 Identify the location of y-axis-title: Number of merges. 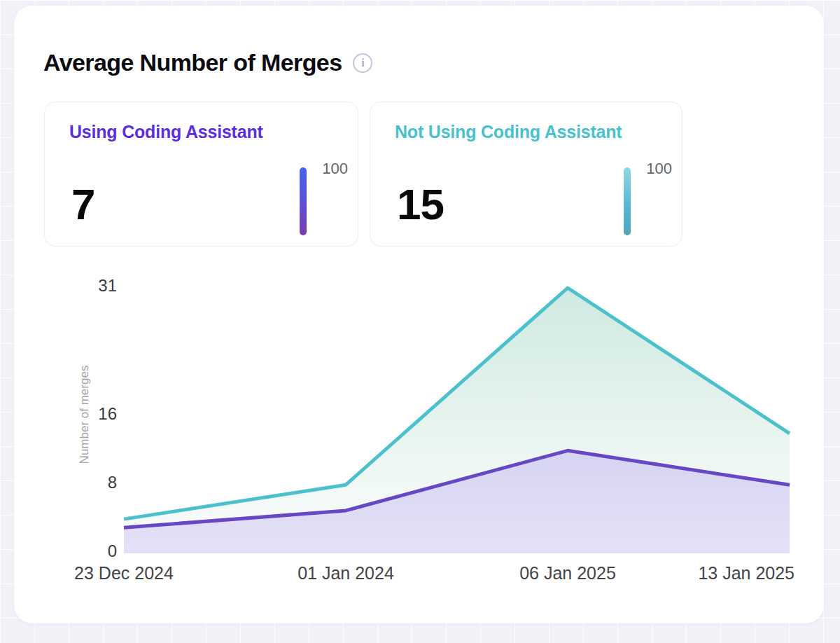
(85, 415).